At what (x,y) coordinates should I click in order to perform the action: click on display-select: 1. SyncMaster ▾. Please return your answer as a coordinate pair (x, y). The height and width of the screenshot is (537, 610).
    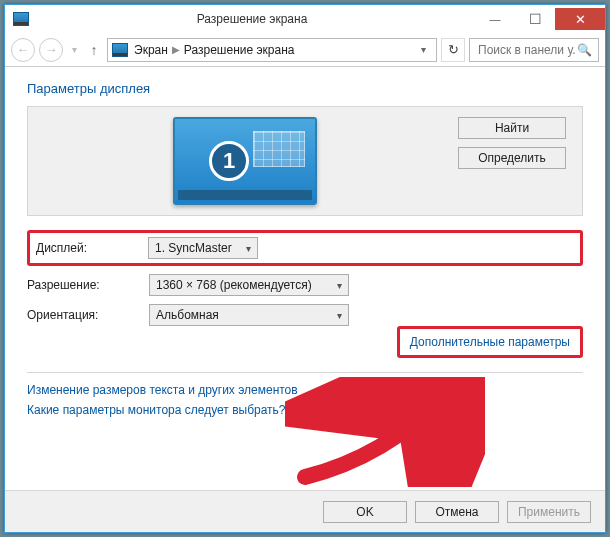
    Looking at the image, I should click on (203, 248).